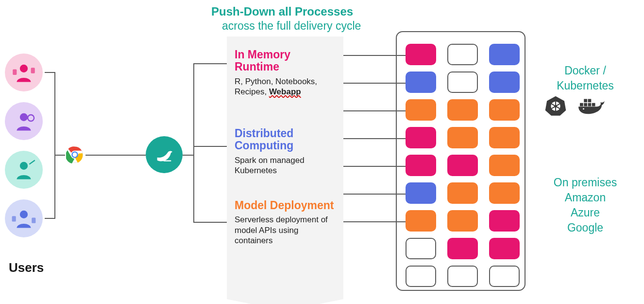  I want to click on chrome-icon, so click(75, 155).